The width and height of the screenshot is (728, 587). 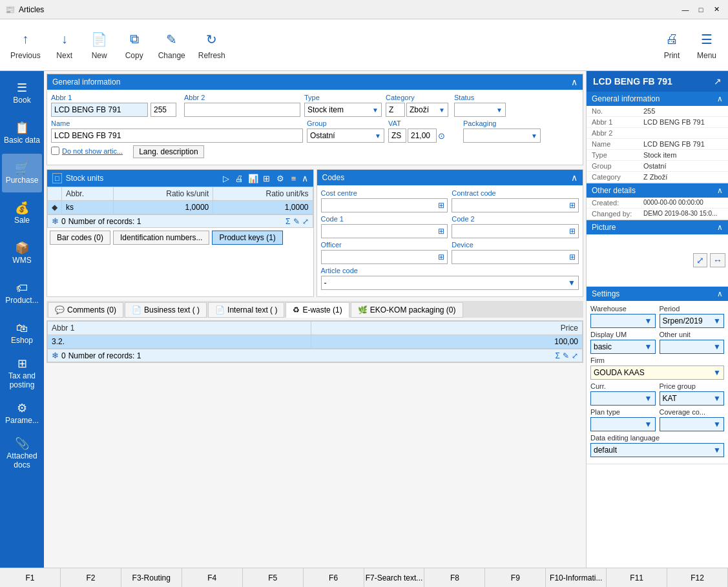 I want to click on next-button: ↓ Next, so click(x=65, y=45).